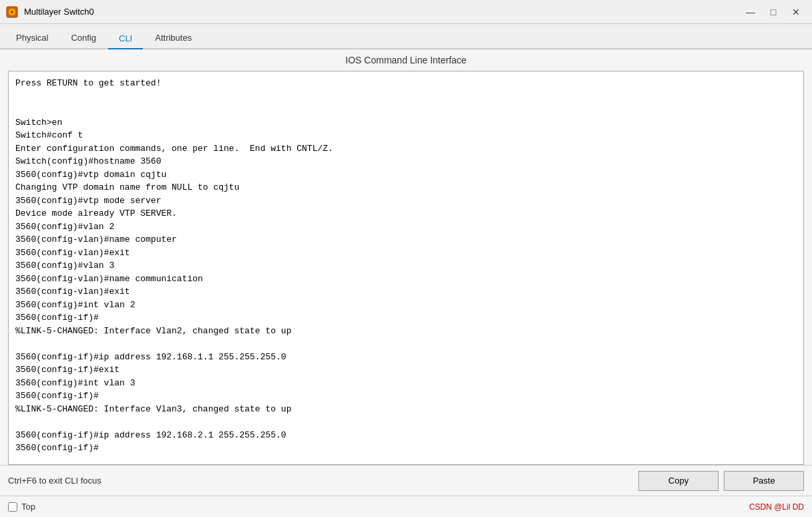 The height and width of the screenshot is (517, 812). What do you see at coordinates (32, 37) in the screenshot?
I see `tab-physical: Physical` at bounding box center [32, 37].